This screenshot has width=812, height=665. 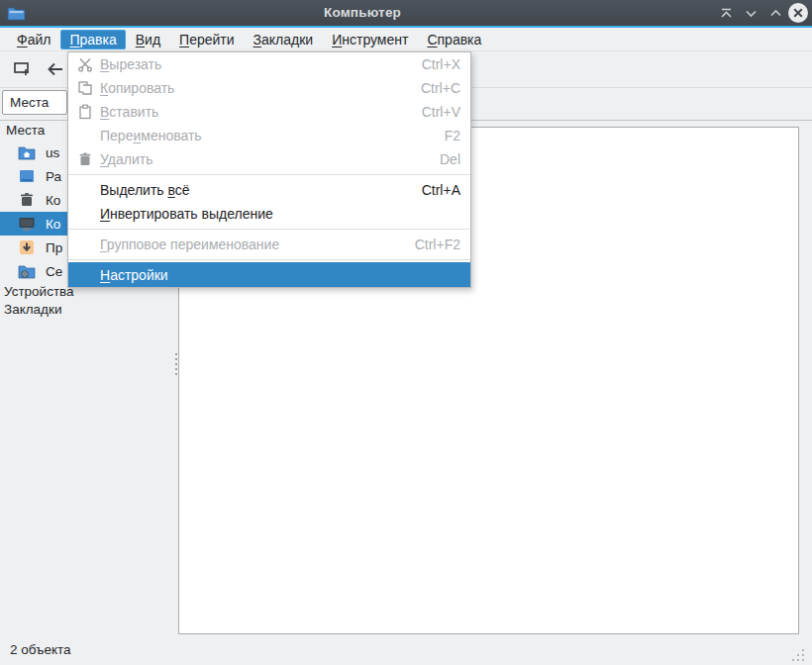 I want to click on back-arrow-icon, so click(x=55, y=69).